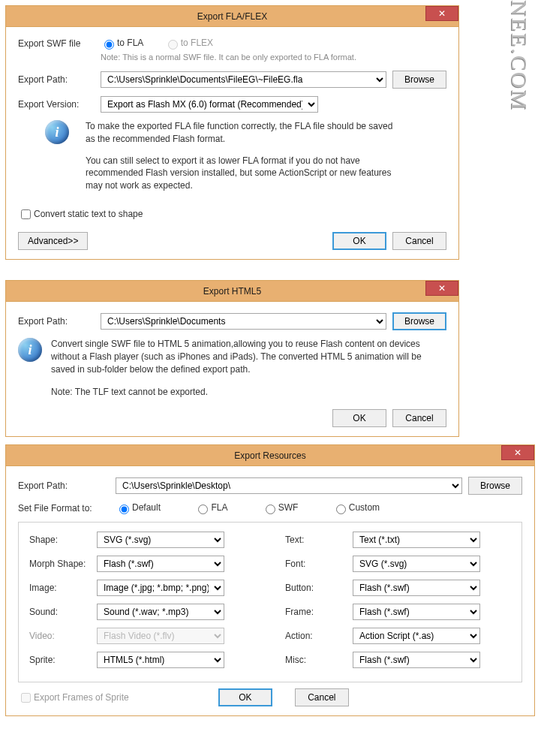 The width and height of the screenshot is (541, 756). What do you see at coordinates (161, 564) in the screenshot?
I see `morph-select: Flash (*.swf)` at bounding box center [161, 564].